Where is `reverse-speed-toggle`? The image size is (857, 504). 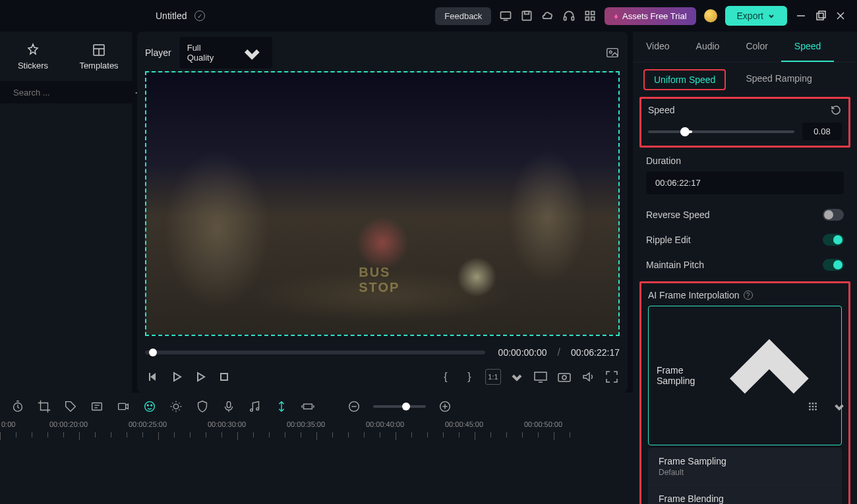
reverse-speed-toggle is located at coordinates (833, 215).